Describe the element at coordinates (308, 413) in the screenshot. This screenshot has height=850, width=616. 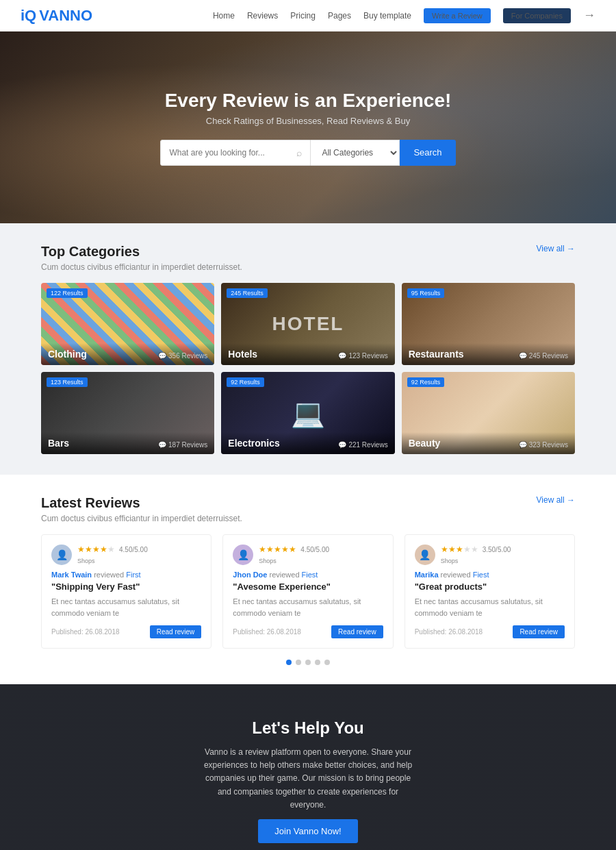
I see `category-card-electronics: 💻 92 Results Electronics 💬 221 Reviews` at that location.